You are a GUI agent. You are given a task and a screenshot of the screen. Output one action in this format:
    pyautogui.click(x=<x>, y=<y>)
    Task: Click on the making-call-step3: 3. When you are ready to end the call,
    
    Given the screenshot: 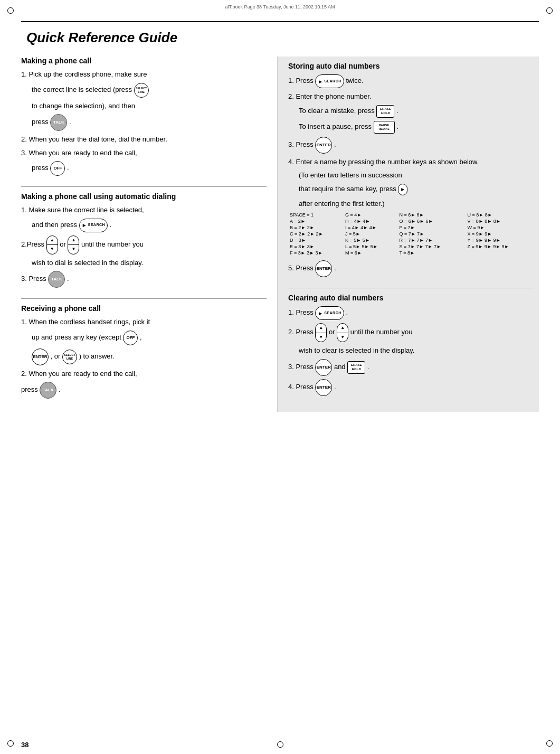 What is the action you would take?
    pyautogui.click(x=144, y=153)
    